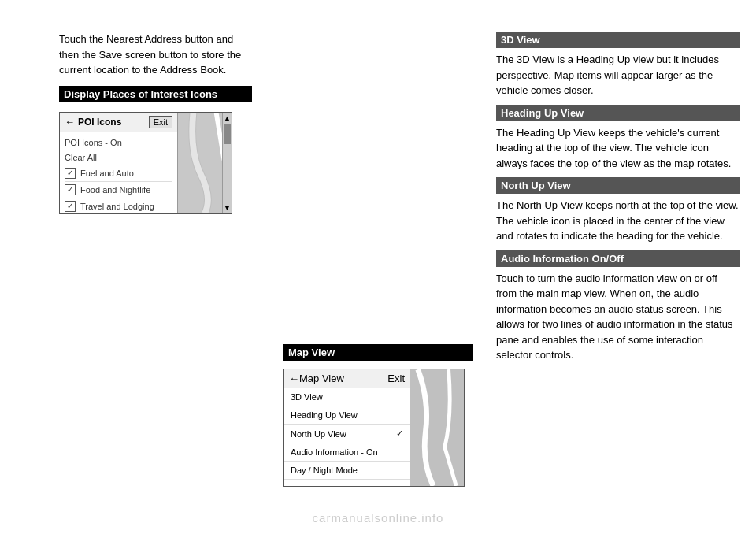 This screenshot has height=534, width=756. What do you see at coordinates (396, 378) in the screenshot?
I see `mapview-exit-button: Exit` at bounding box center [396, 378].